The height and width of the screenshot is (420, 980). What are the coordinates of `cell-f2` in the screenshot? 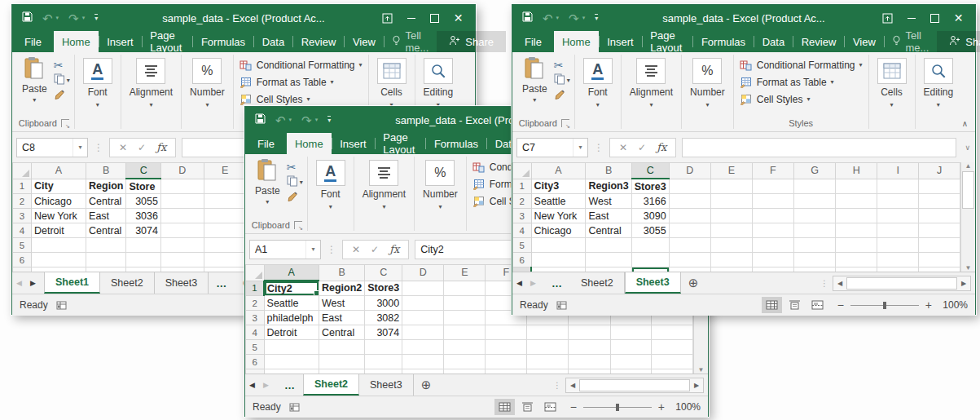 It's located at (772, 201).